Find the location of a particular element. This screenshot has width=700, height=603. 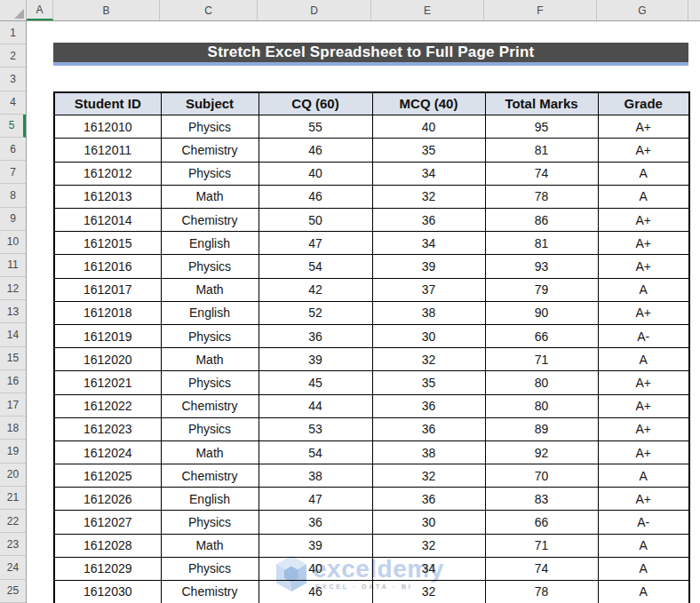

table-cell: 1612011 is located at coordinates (107, 150).